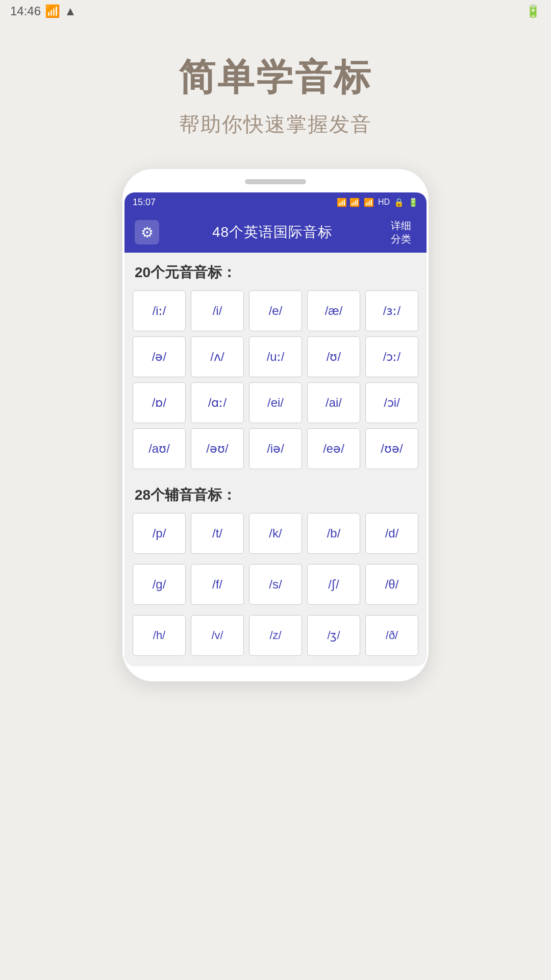 The width and height of the screenshot is (551, 980). I want to click on phoneme-cell: /b/, so click(334, 533).